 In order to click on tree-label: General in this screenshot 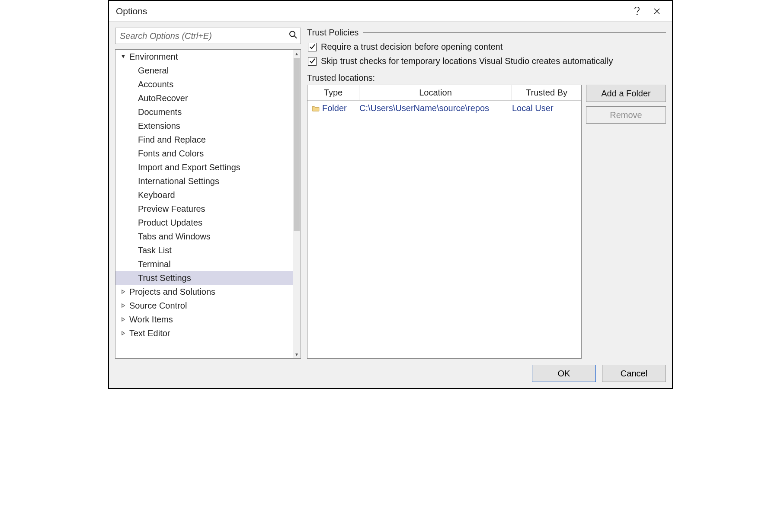, I will do `click(153, 71)`.